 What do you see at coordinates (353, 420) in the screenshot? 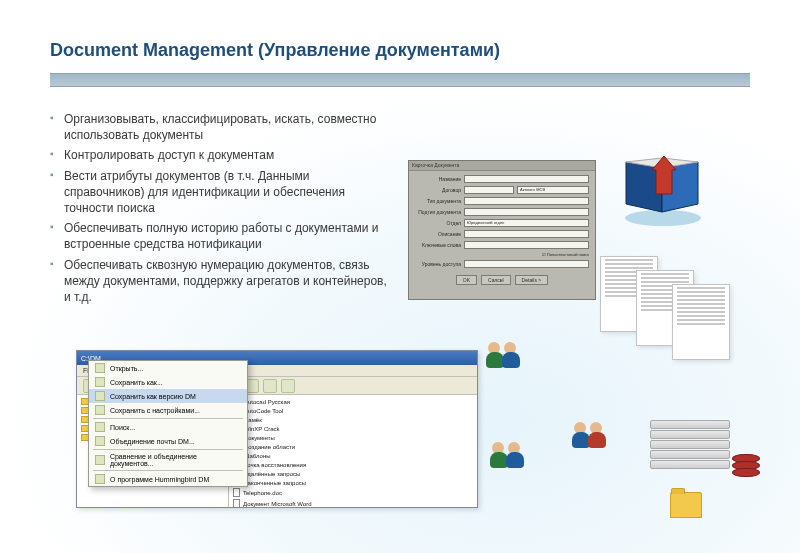
I see `list-item: Намёк` at bounding box center [353, 420].